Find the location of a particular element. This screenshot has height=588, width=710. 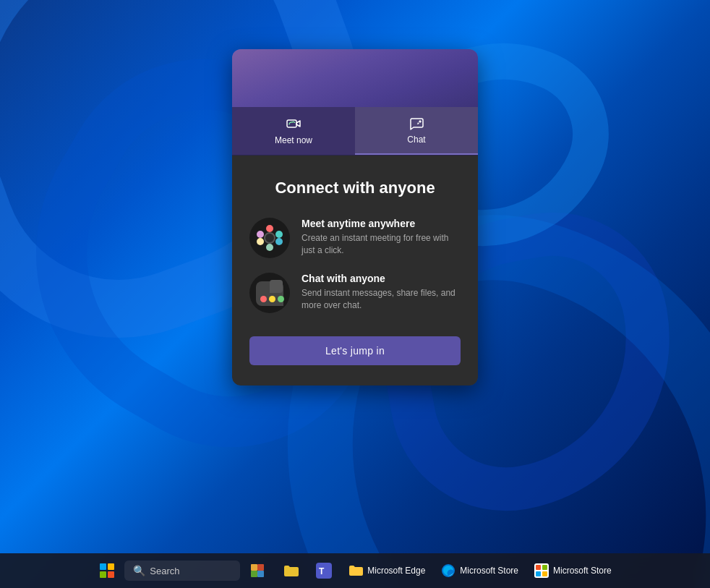

video-link-icon is located at coordinates (294, 124).